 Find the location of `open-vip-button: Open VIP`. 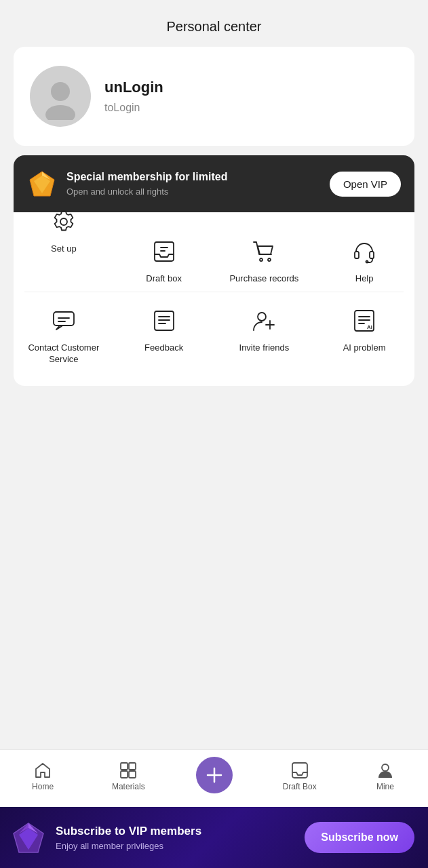

open-vip-button: Open VIP is located at coordinates (365, 184).